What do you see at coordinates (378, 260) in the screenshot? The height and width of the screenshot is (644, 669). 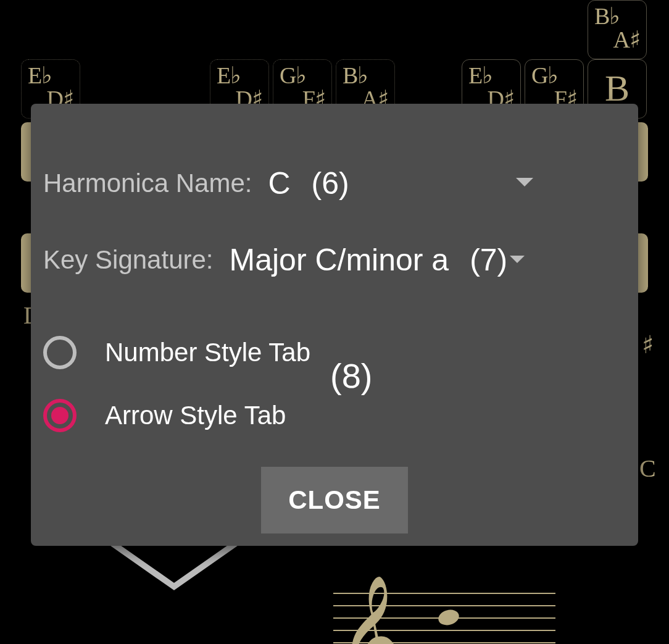 I see `key-signature-dropdown: Major C/minor a (7)` at bounding box center [378, 260].